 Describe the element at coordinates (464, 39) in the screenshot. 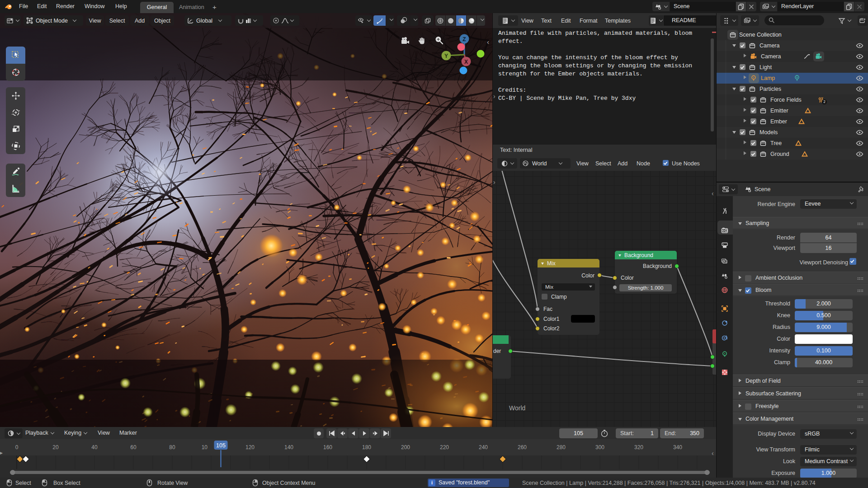

I see `svg-text: Z` at that location.